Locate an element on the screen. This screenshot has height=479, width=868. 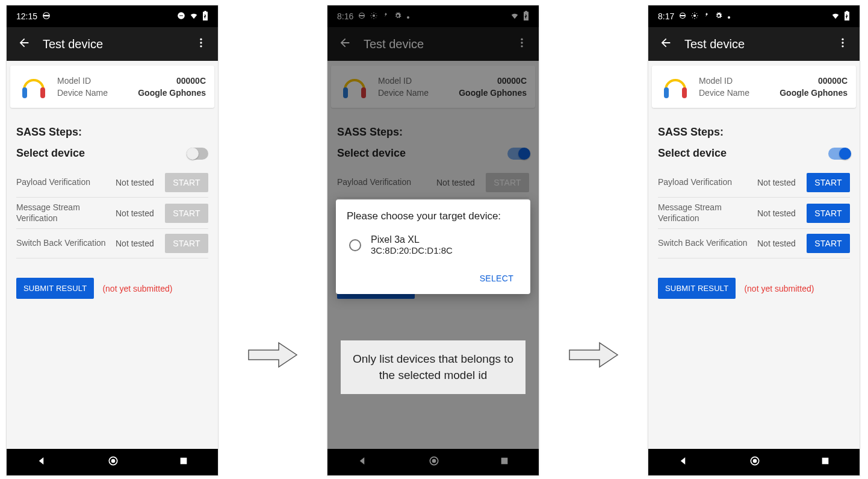
explainer-note: Only list devices that belongs to the se… is located at coordinates (433, 368).